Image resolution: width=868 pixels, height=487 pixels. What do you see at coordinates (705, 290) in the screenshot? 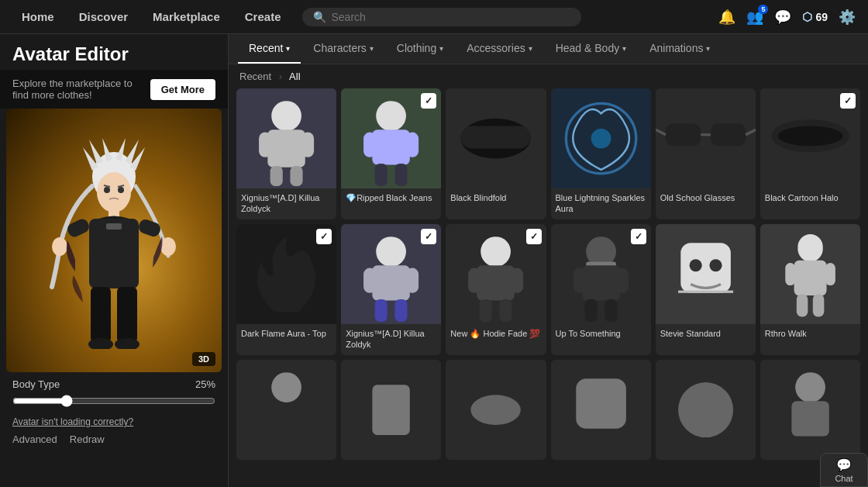
I see `item-card: Stevie Standard` at bounding box center [705, 290].